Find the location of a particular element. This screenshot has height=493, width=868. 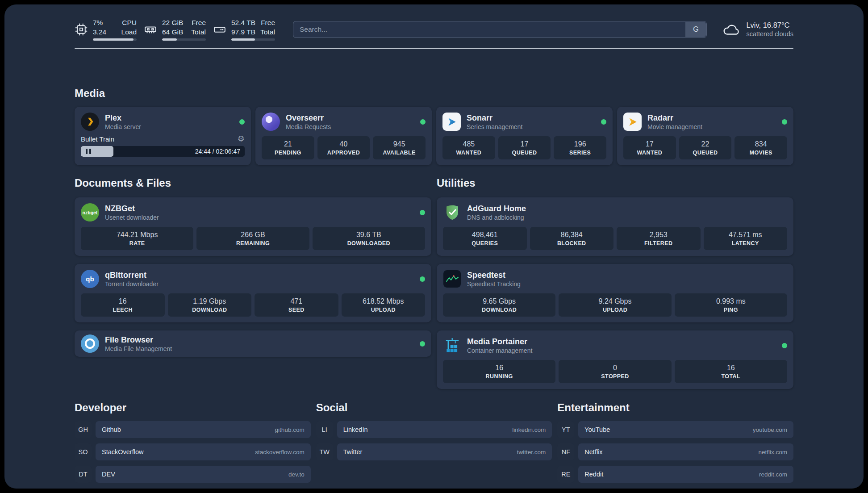

bookmark-twitter: TW Twittertwitter.com is located at coordinates (434, 452).